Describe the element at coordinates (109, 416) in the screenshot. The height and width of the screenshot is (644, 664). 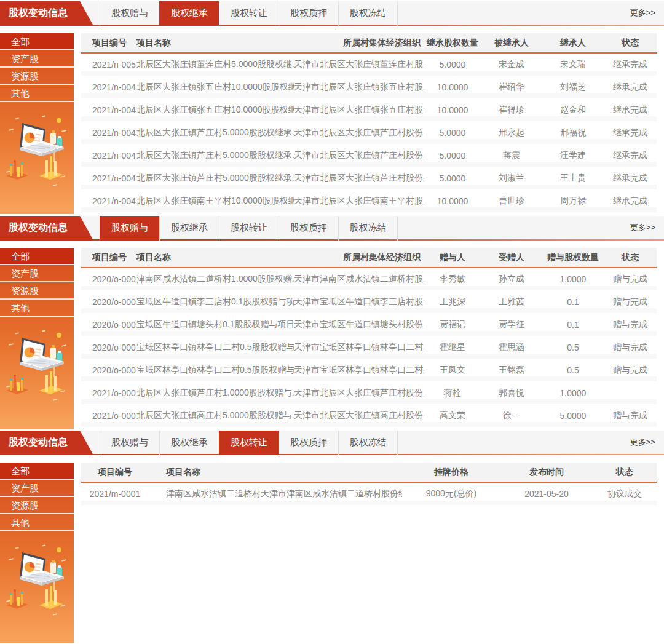
I see `table-cell: 2021/o-0006` at that location.